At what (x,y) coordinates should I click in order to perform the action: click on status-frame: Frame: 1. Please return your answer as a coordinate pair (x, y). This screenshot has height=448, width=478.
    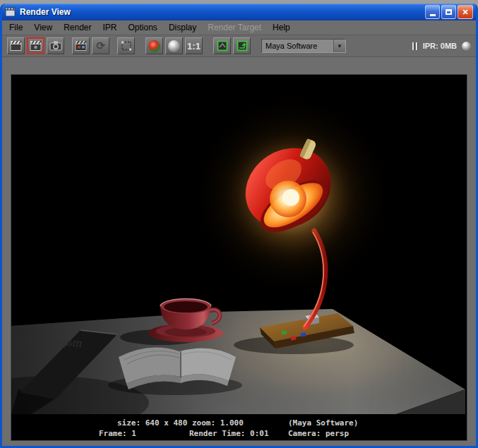
    Looking at the image, I should click on (117, 433).